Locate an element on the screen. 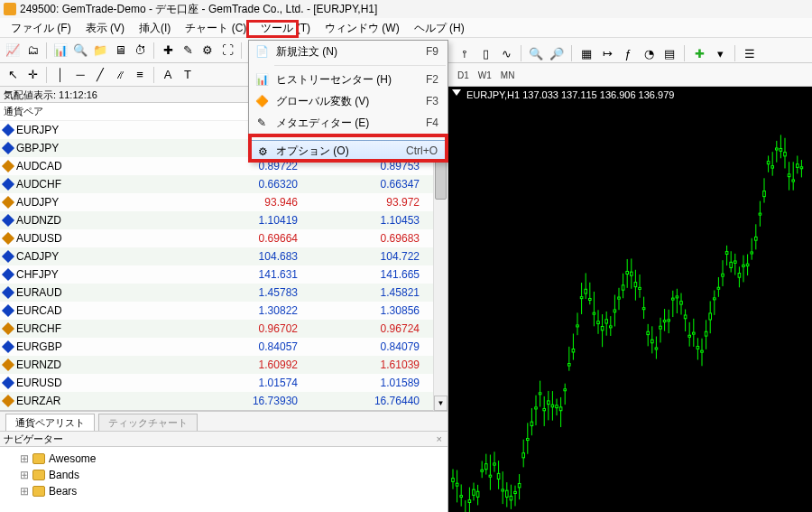 This screenshot has width=812, height=512. indicators-icon: ƒ is located at coordinates (628, 53).